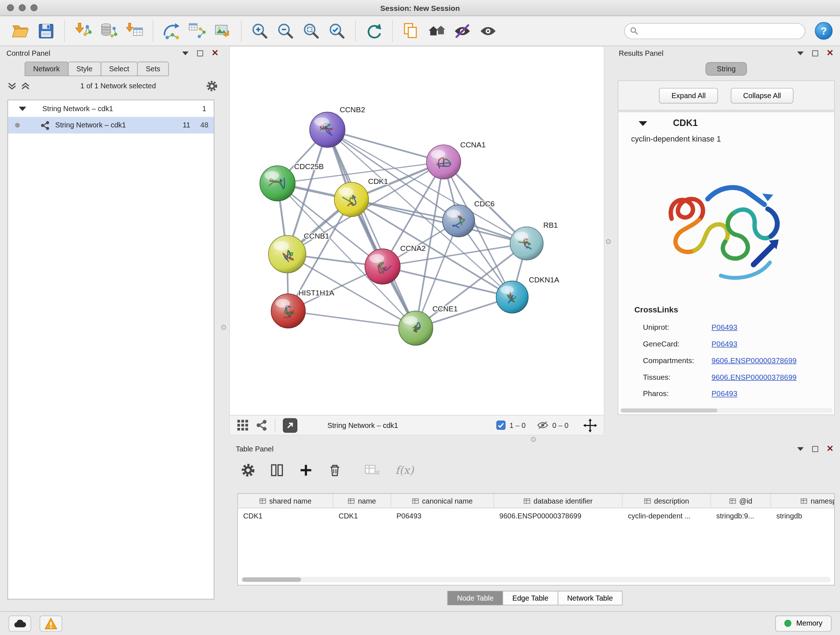 This screenshot has height=635, width=840. I want to click on open-session-button, so click(21, 31).